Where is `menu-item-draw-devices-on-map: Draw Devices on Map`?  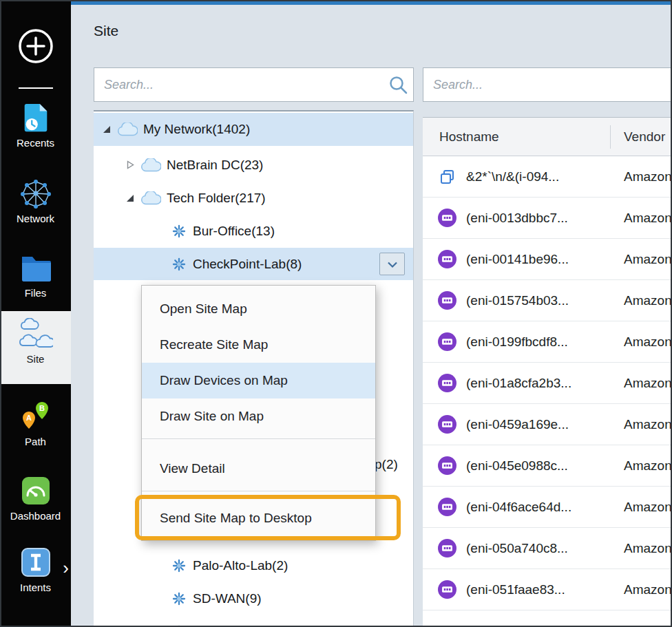 menu-item-draw-devices-on-map: Draw Devices on Map is located at coordinates (259, 381).